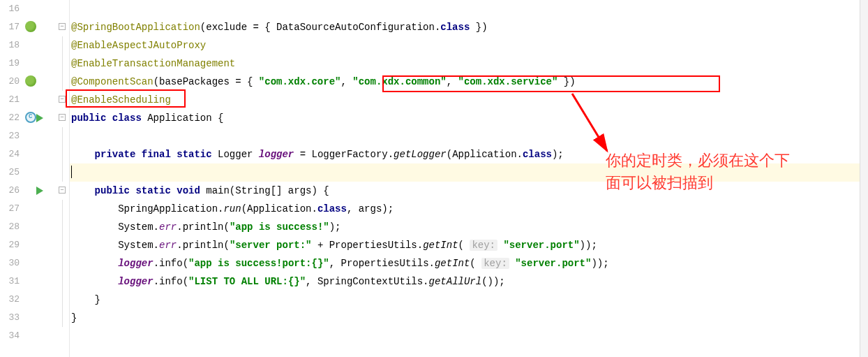  Describe the element at coordinates (469, 227) in the screenshot. I see `code-line: System.err.println("app is success!");` at that location.